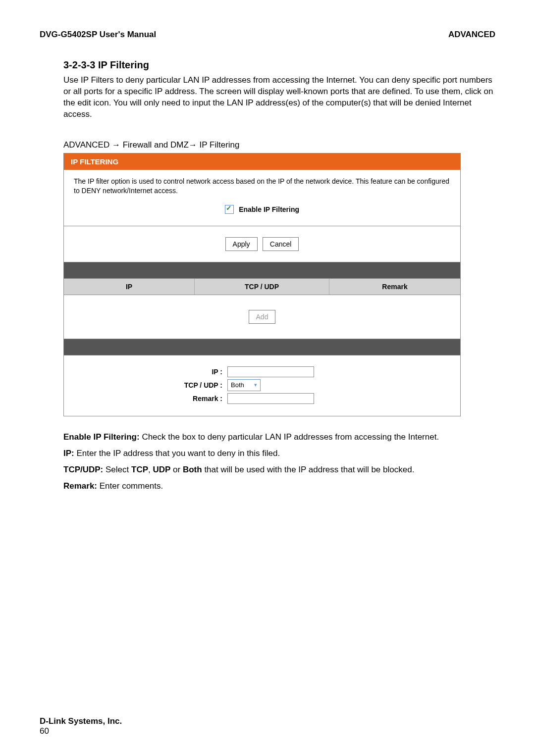 This screenshot has width=535, height=756. Describe the element at coordinates (262, 287) in the screenshot. I see `filter-table-header: IP TCP / UDP Remark` at that location.